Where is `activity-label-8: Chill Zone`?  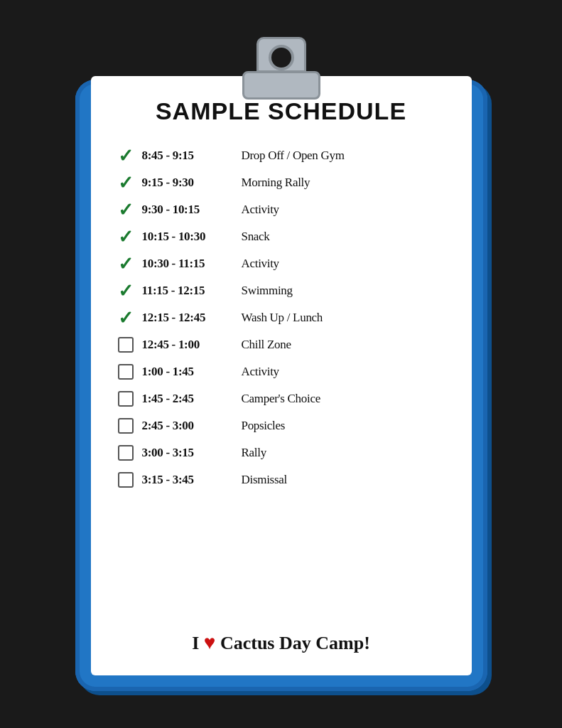
activity-label-8: Chill Zone is located at coordinates (266, 345).